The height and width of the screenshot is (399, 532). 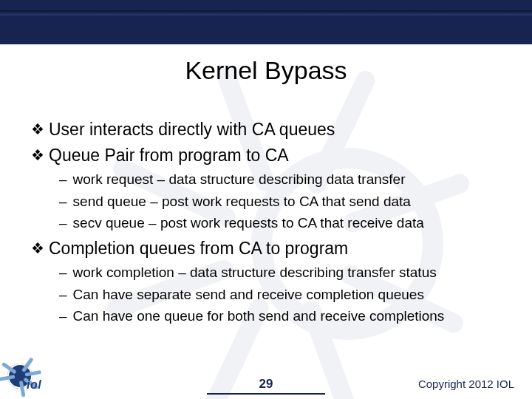 What do you see at coordinates (248, 223) in the screenshot?
I see `sub-bullet-text: secv queue – post work requests to CA th…` at bounding box center [248, 223].